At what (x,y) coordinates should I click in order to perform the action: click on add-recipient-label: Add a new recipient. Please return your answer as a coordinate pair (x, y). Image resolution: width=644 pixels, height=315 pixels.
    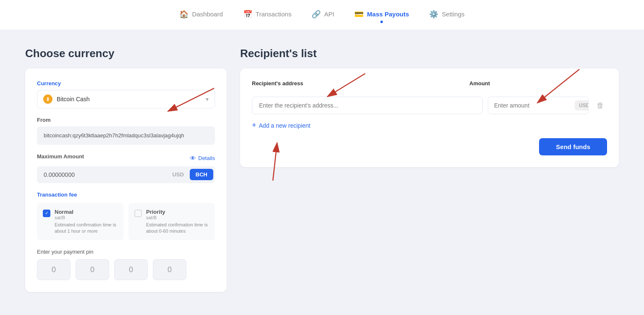
    Looking at the image, I should click on (285, 126).